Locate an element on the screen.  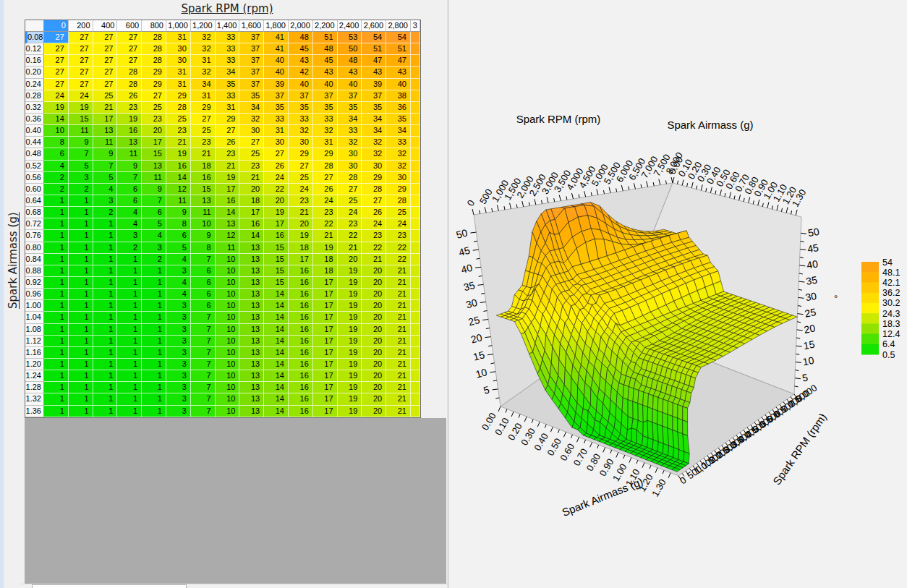
row-header: 1.04 is located at coordinates (35, 318).